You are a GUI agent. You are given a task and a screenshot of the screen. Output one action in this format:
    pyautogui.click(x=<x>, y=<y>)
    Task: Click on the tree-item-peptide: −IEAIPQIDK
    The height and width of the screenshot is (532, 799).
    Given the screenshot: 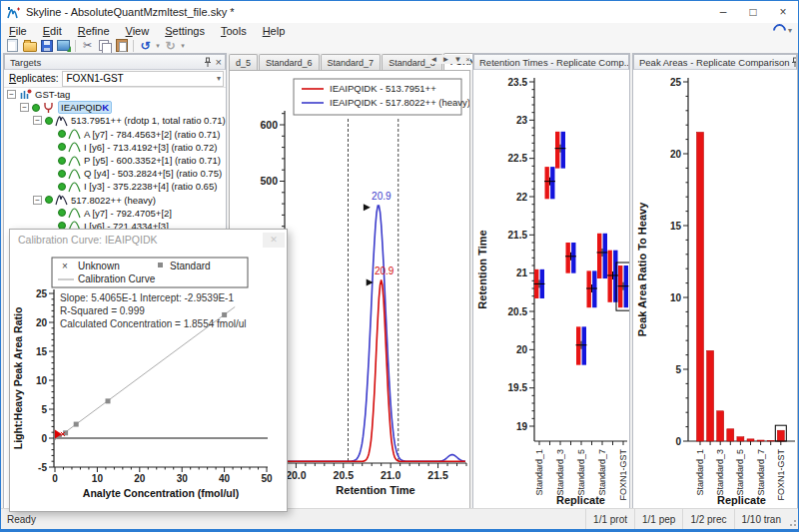 What is the action you would take?
    pyautogui.click(x=115, y=108)
    